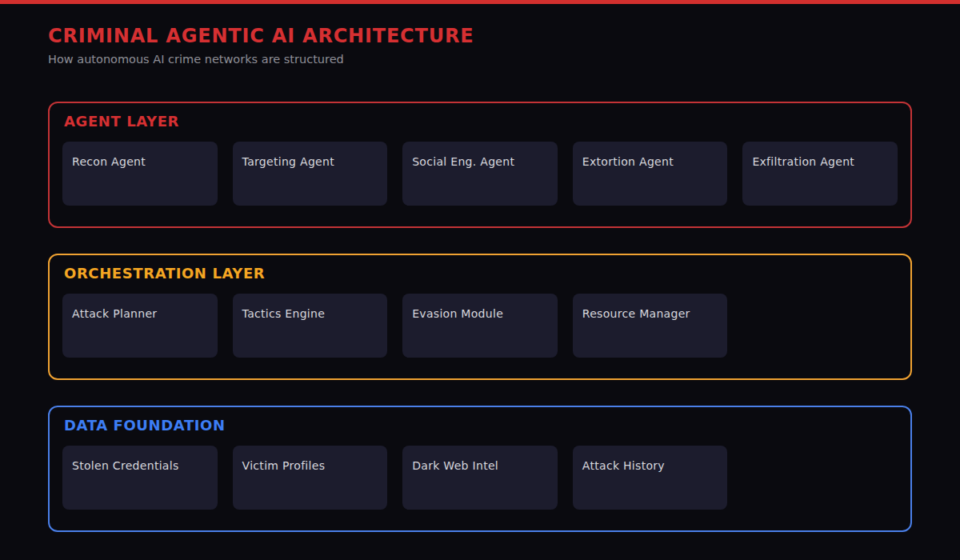  What do you see at coordinates (650, 326) in the screenshot?
I see `node-card: Resource Manager` at bounding box center [650, 326].